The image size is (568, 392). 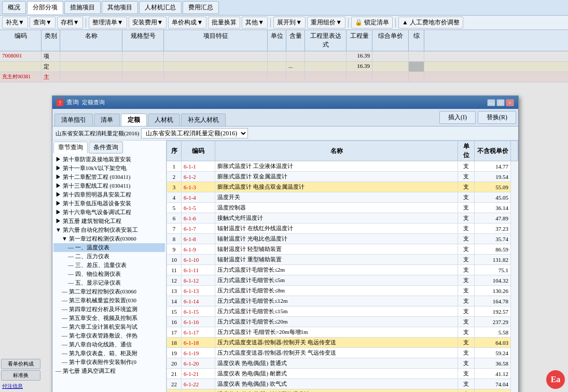 I want to click on tree-item: — 第八章自动化线路、通信, so click(x=109, y=344).